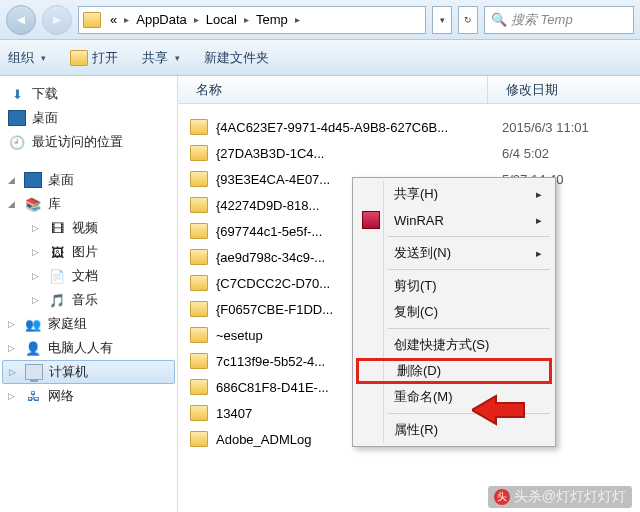 The width and height of the screenshot is (640, 512). I want to click on file-row: {27DA3B3D-1C4...6/4 5:02, so click(409, 153).